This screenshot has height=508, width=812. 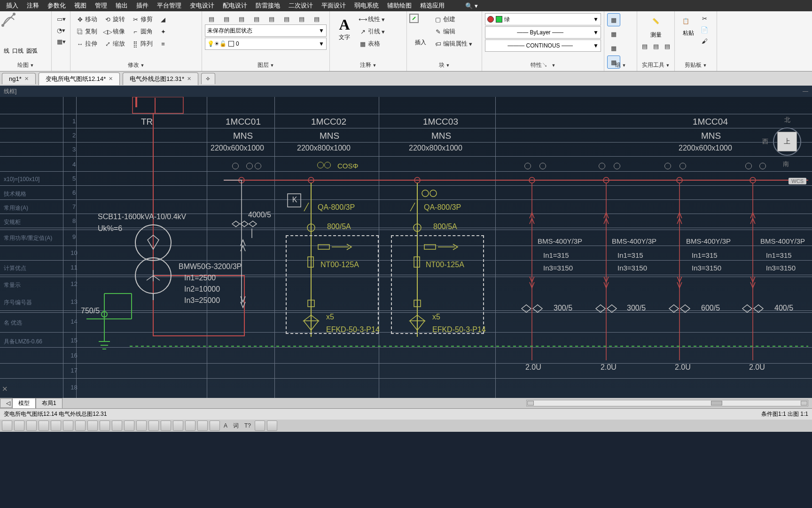 I want to click on transparency, so click(x=105, y=426).